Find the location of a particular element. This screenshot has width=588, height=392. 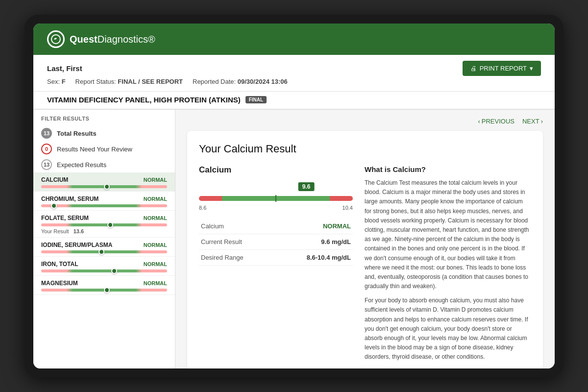

current-result-label: Current Result is located at coordinates (237, 242).